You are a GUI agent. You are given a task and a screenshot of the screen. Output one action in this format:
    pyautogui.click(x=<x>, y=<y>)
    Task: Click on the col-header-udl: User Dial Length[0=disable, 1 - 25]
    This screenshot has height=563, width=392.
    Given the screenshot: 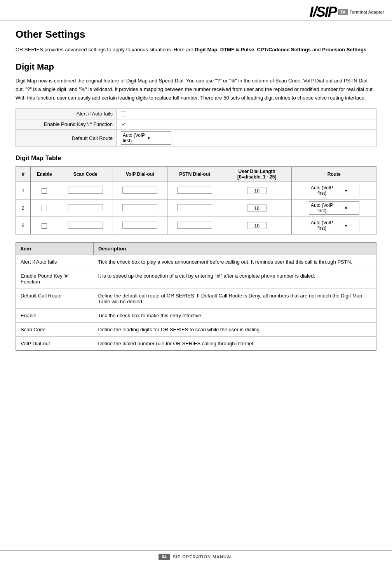 What is the action you would take?
    pyautogui.click(x=257, y=174)
    